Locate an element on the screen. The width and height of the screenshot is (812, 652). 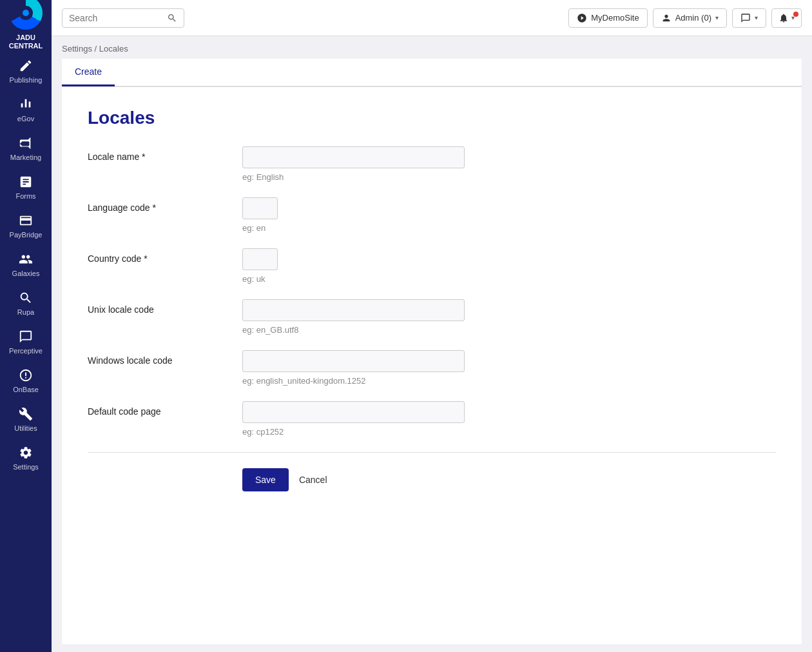
form-actions: Save Cancel is located at coordinates (432, 480).